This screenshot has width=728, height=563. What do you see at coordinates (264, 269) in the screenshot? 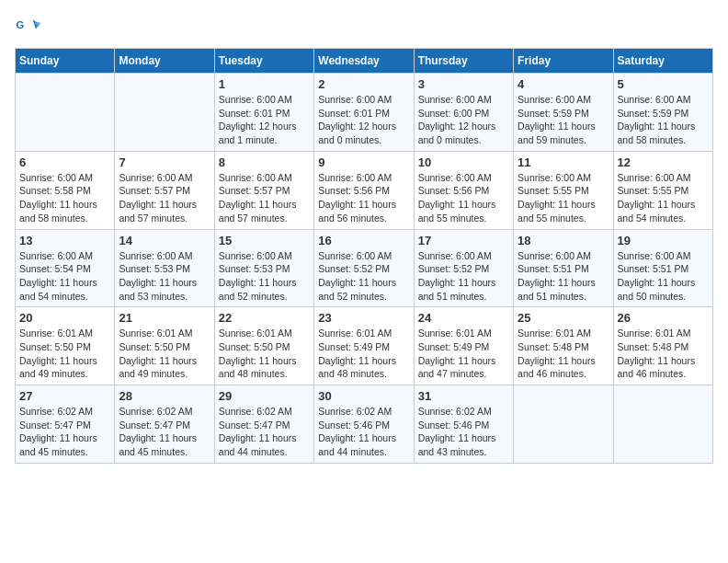
I see `day-cell: 15Sunrise: 6:00 AMSunset: 5:53 PMDayligh…` at bounding box center [264, 269].